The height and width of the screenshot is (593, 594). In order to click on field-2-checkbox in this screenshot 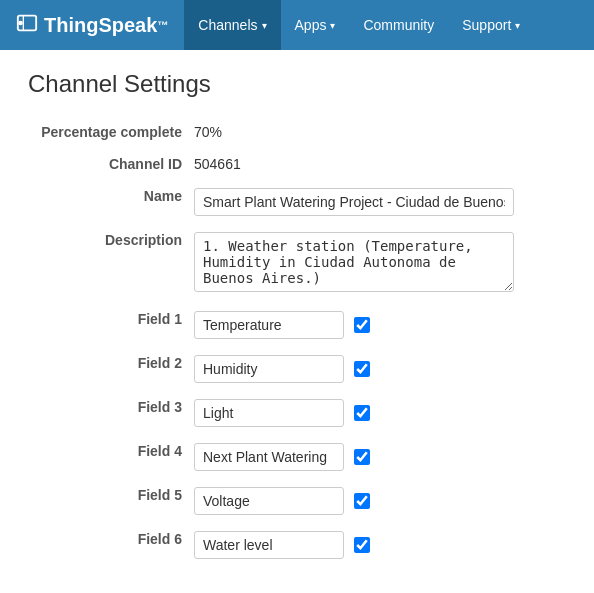, I will do `click(362, 369)`.